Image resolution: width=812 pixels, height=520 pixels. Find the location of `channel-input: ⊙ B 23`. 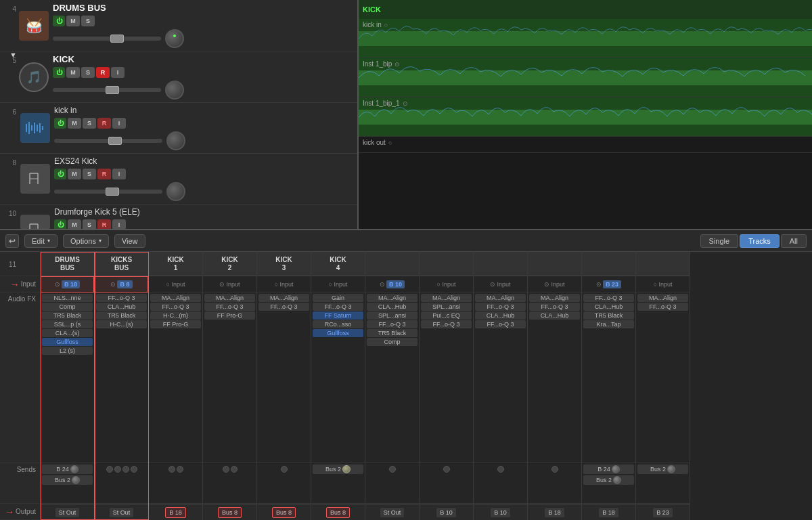

channel-input: ⊙ B 23 is located at coordinates (609, 284).